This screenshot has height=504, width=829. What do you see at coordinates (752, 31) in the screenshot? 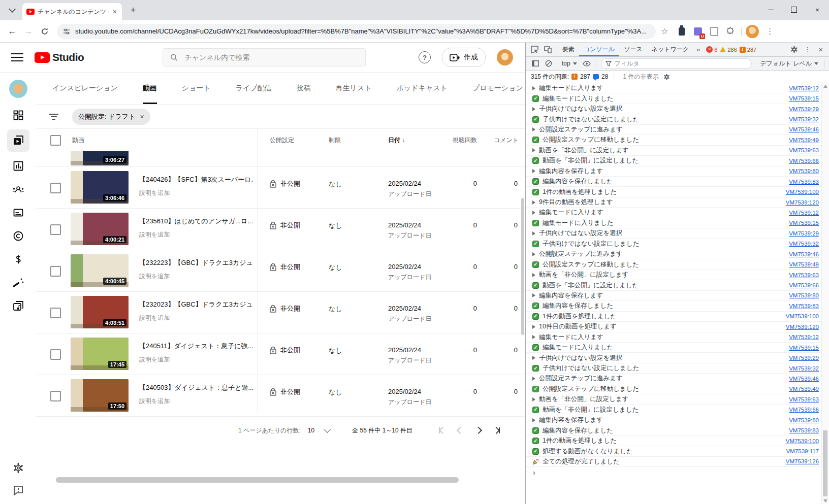
I see `browser-profile-avatar` at bounding box center [752, 31].